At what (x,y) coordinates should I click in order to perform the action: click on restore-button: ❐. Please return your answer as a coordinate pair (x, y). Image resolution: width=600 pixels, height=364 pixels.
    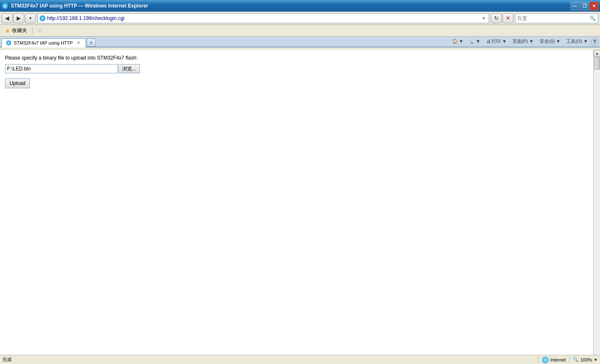
    Looking at the image, I should click on (584, 6).